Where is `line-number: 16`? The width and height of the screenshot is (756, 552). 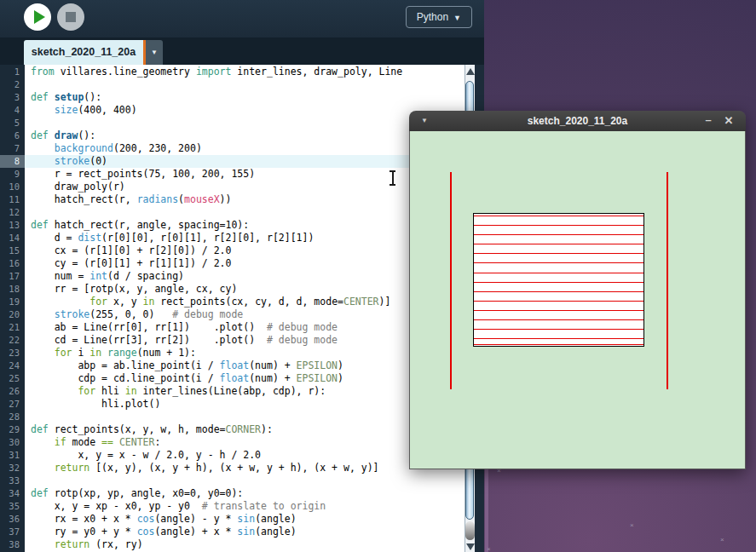 line-number: 16 is located at coordinates (12, 264).